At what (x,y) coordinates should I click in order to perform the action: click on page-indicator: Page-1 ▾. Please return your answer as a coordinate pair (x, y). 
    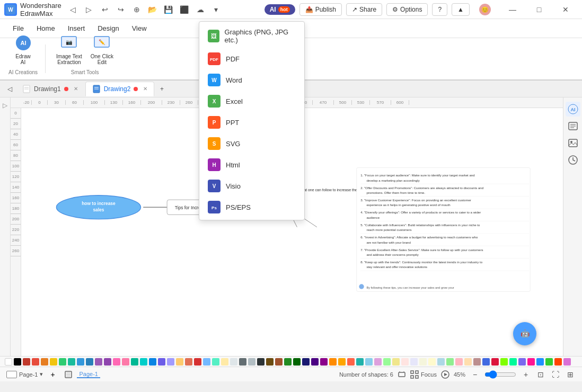
    Looking at the image, I should click on (24, 375).